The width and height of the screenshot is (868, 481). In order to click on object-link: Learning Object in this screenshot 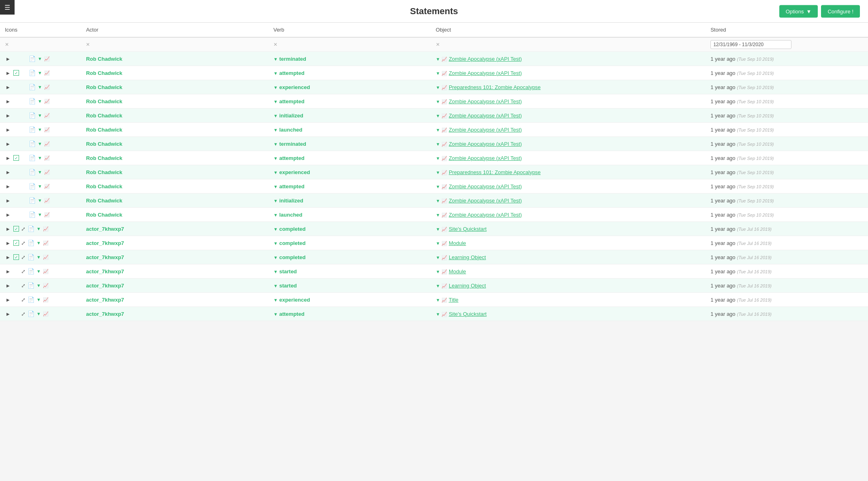, I will do `click(467, 258)`.